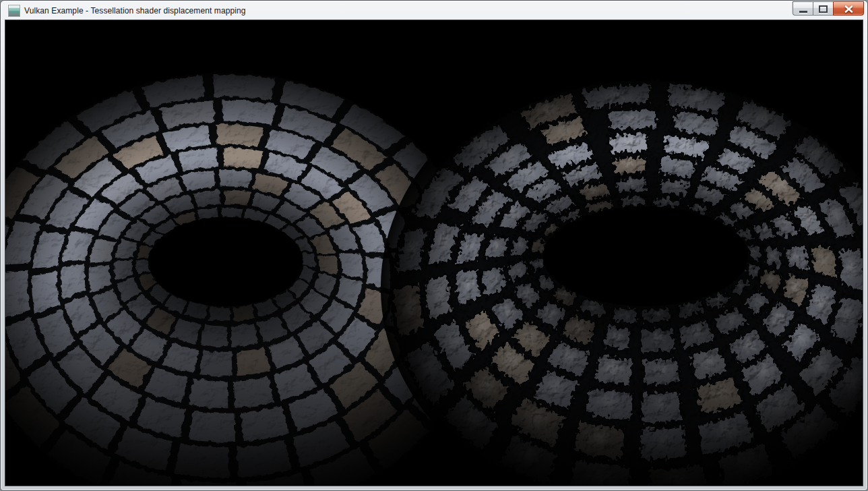 This screenshot has height=491, width=868. I want to click on maximize-icon, so click(824, 9).